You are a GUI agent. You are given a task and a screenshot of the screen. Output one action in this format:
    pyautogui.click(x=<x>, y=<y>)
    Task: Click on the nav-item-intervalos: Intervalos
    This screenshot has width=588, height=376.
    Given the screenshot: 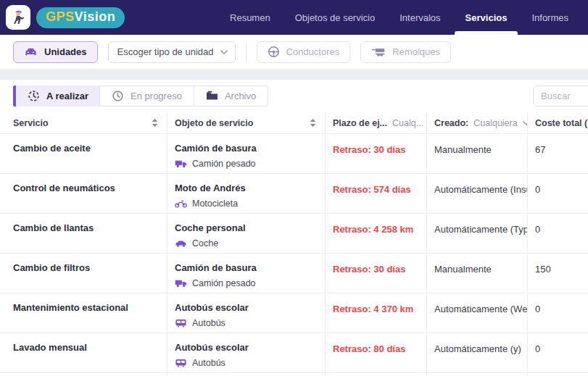 What is the action you would take?
    pyautogui.click(x=420, y=17)
    